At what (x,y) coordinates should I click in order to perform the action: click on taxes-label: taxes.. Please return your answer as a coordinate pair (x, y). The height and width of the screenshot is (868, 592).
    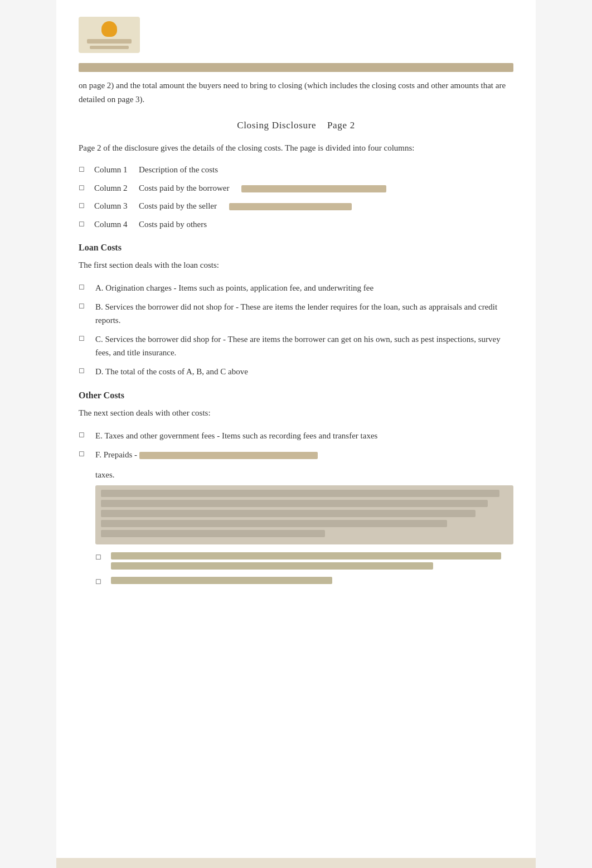
    Looking at the image, I should click on (304, 475).